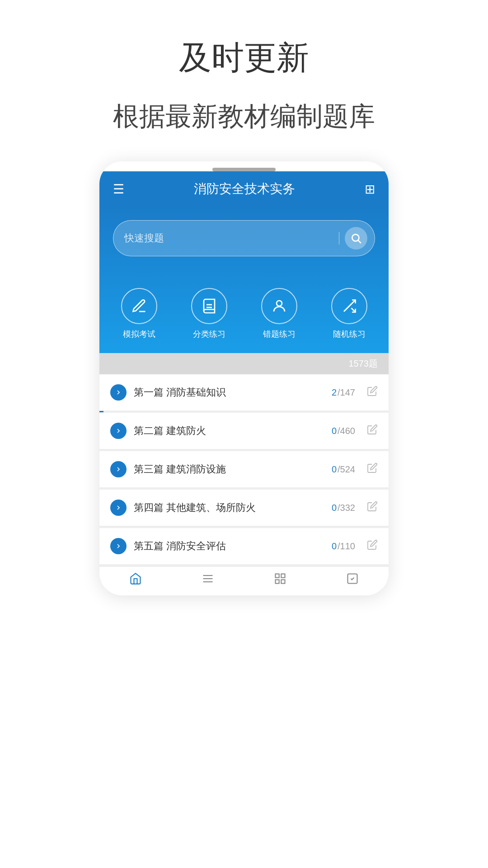 This screenshot has height=868, width=488. What do you see at coordinates (244, 243) in the screenshot?
I see `search-area: 快速搜题` at bounding box center [244, 243].